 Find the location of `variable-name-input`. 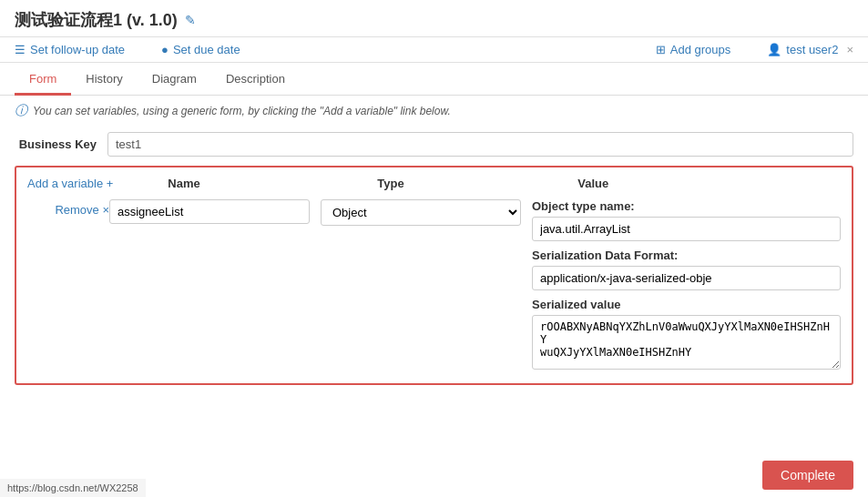

variable-name-input is located at coordinates (209, 211).